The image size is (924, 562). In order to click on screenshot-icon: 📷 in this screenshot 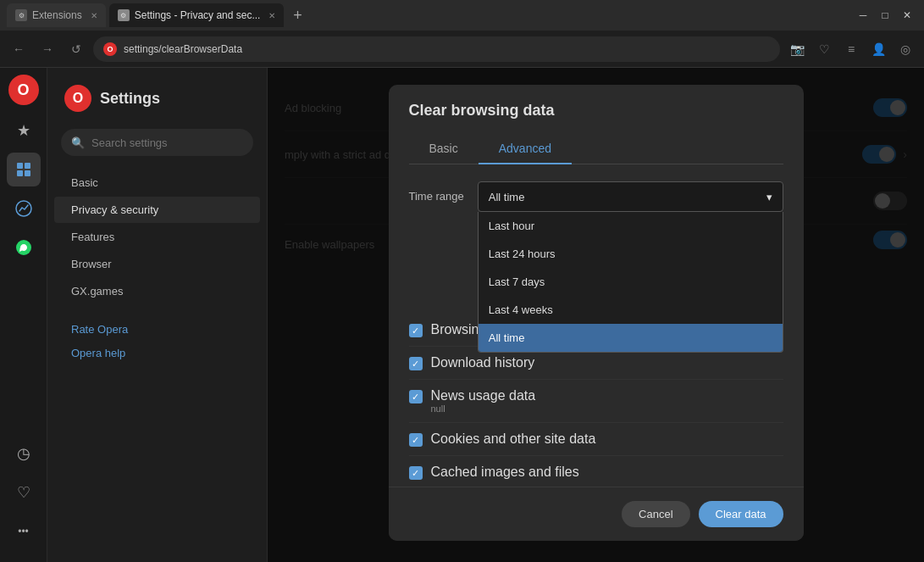, I will do `click(797, 49)`.